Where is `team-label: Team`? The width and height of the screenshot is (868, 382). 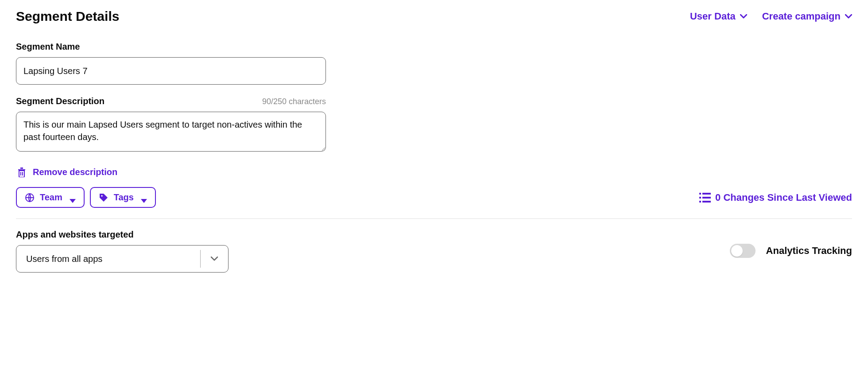 team-label: Team is located at coordinates (51, 198).